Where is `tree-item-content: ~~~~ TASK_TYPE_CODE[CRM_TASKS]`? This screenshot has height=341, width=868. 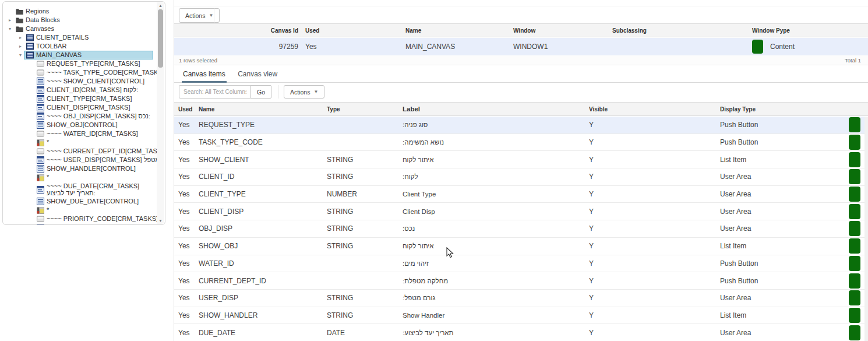 tree-item-content: ~~~~ TASK_TYPE_CODE[CRM_TASKS] is located at coordinates (96, 72).